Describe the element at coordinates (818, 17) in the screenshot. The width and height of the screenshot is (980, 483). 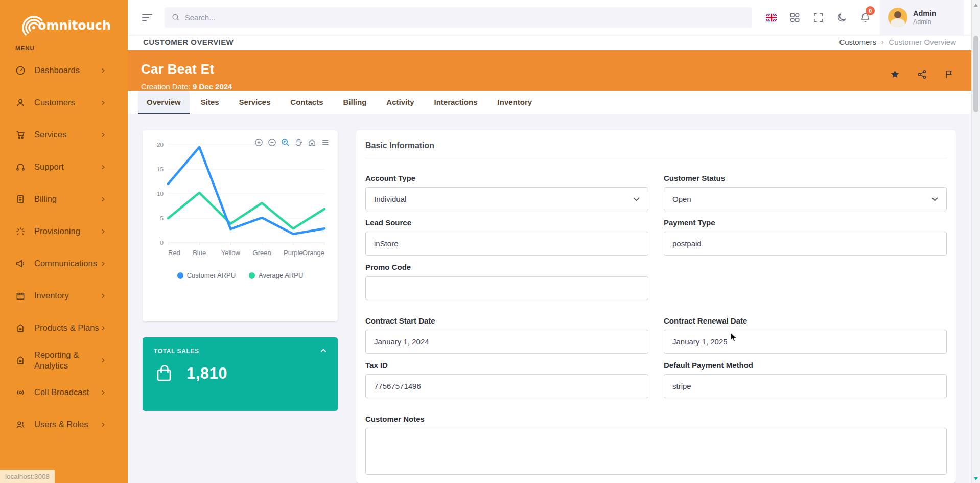
I see `fullscreen-button` at that location.